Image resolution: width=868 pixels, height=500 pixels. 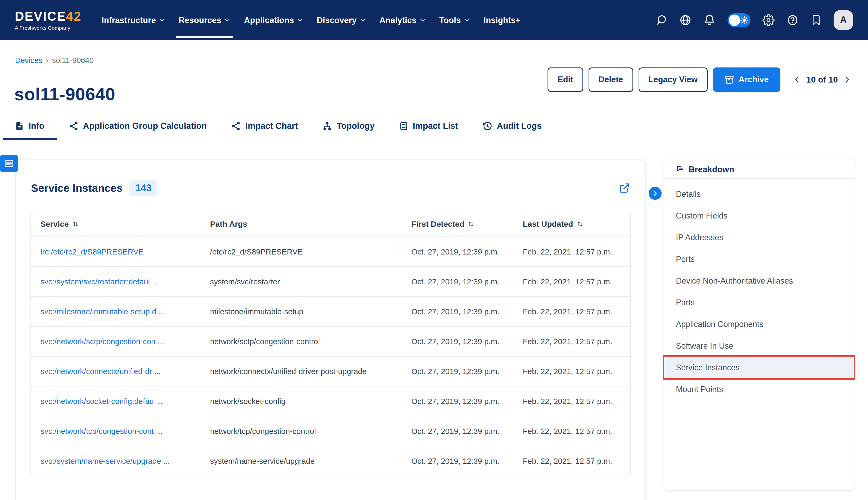 I want to click on bookmark-icon, so click(x=816, y=20).